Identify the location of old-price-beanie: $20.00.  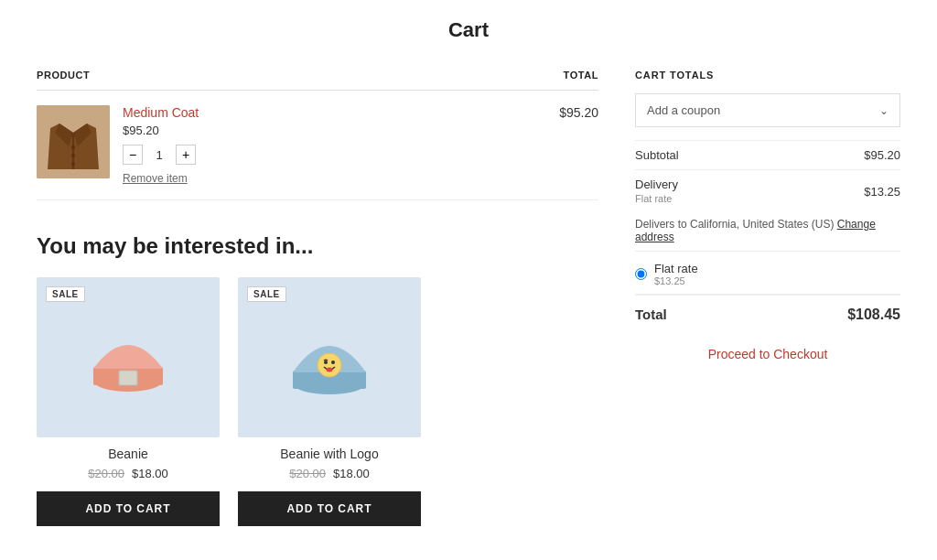
(106, 474).